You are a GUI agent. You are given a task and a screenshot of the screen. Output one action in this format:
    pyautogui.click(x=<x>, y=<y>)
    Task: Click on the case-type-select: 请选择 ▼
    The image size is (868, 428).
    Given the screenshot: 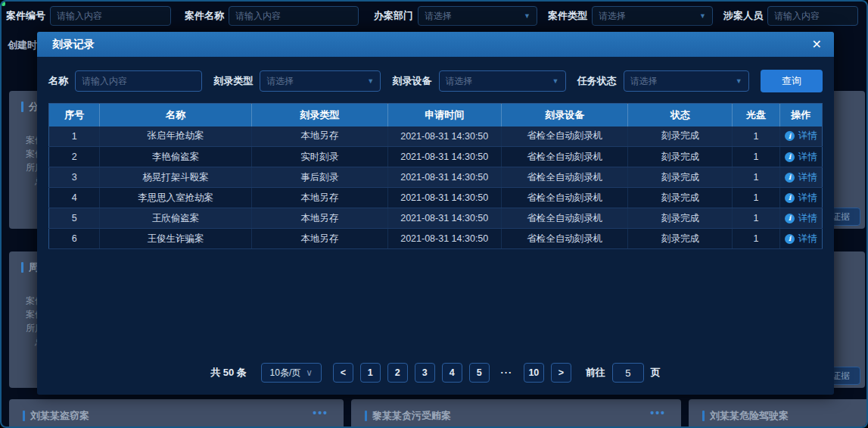 What is the action you would take?
    pyautogui.click(x=652, y=16)
    